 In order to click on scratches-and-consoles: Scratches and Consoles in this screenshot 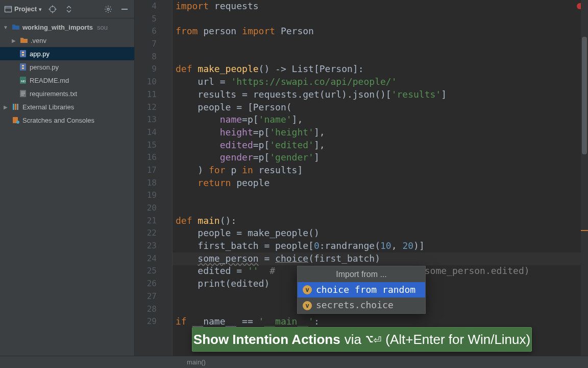, I will do `click(67, 120)`.